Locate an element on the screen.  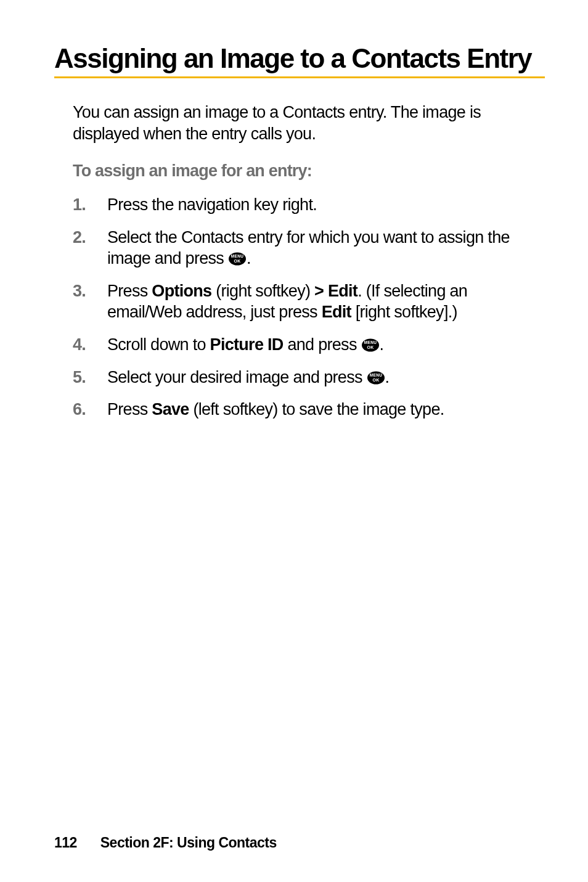
step-bold: Picture ID is located at coordinates (247, 345).